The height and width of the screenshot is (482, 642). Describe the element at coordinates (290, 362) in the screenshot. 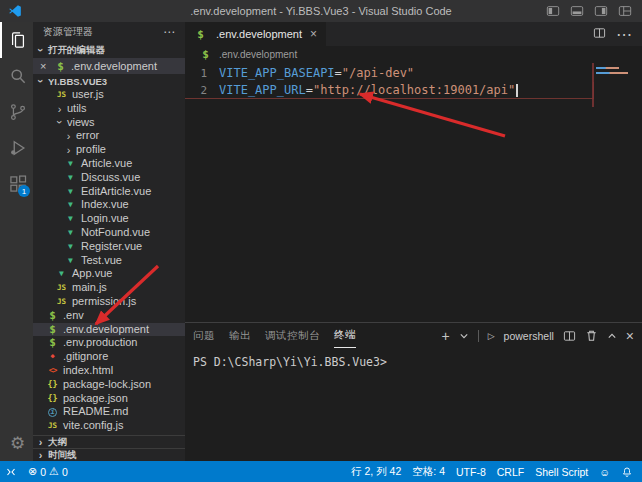

I see `terminal-prompt: PS D:\CSharp\Yi\Yi.BBS.Vue3>` at that location.